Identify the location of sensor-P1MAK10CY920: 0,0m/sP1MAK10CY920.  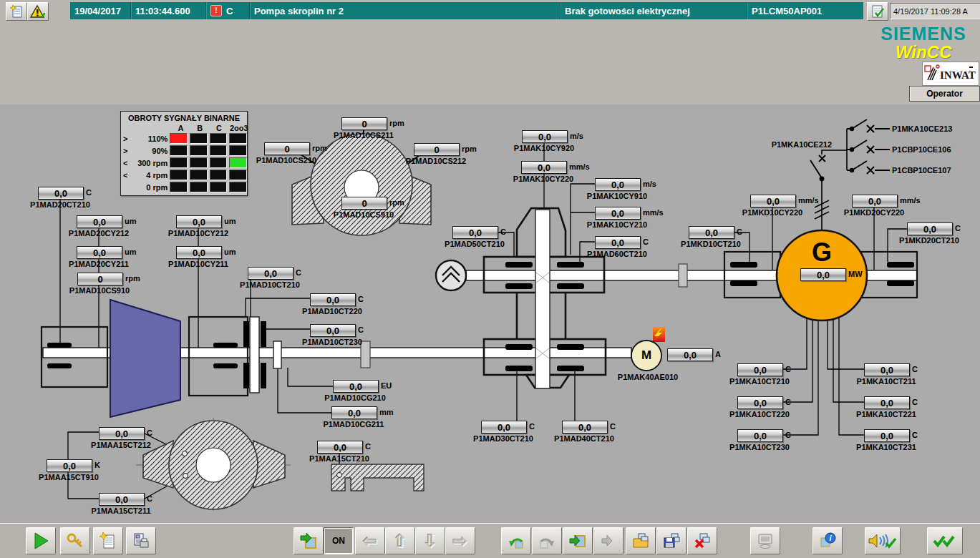
(545, 137).